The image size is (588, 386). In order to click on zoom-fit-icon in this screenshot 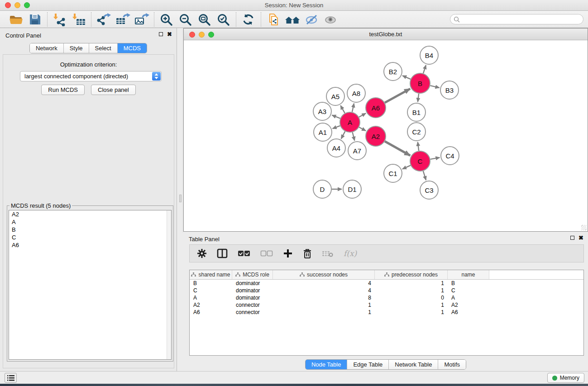, I will do `click(205, 19)`.